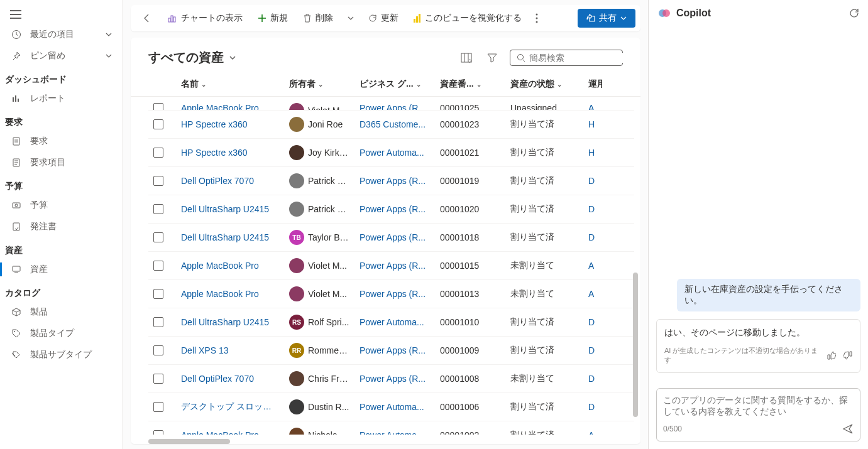 The image size is (868, 449). I want to click on owner-cell: Joy Kirkw..., so click(319, 153).